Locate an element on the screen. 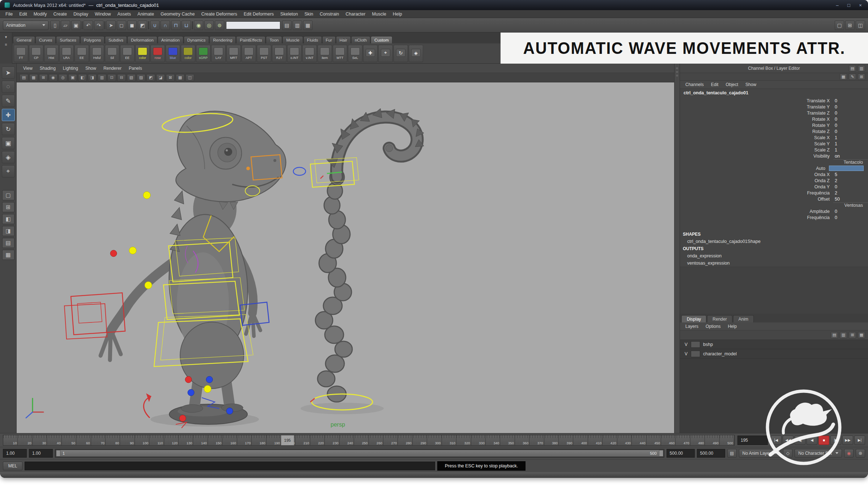  panel-toolbar-button: ⊟ is located at coordinates (122, 78).